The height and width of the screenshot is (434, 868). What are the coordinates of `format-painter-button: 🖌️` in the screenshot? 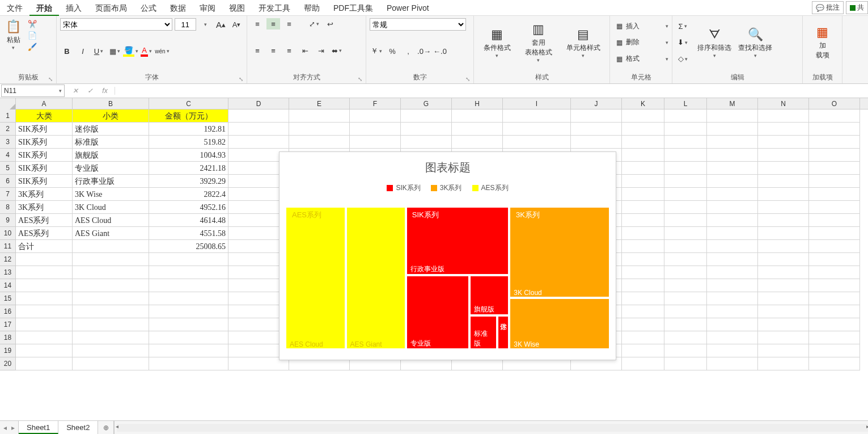 It's located at (32, 47).